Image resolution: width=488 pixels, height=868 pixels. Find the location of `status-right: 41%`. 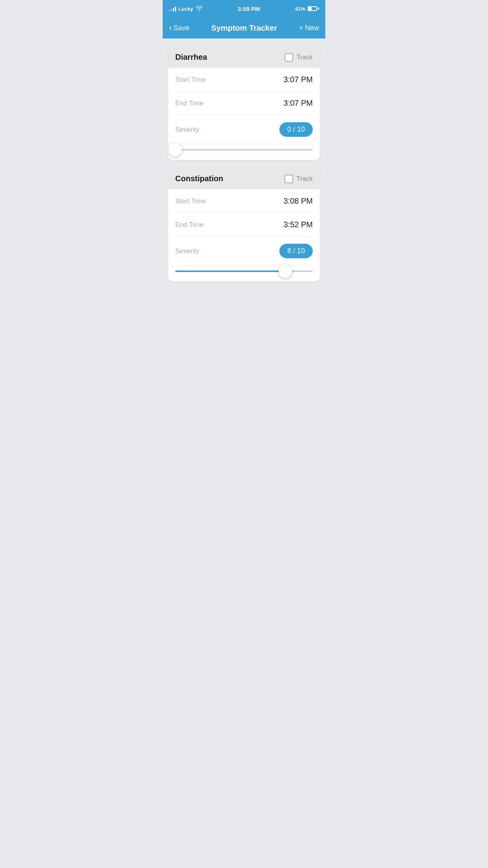

status-right: 41% is located at coordinates (307, 9).